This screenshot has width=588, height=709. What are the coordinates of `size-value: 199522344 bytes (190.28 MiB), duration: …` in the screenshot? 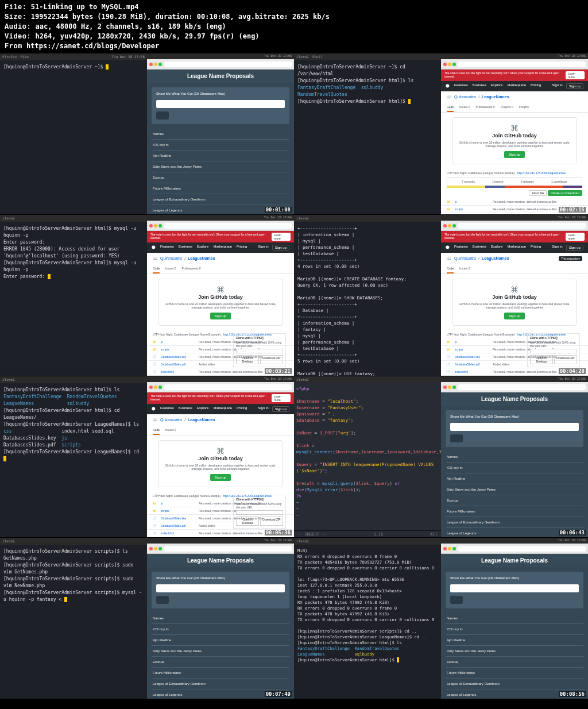 It's located at (180, 17).